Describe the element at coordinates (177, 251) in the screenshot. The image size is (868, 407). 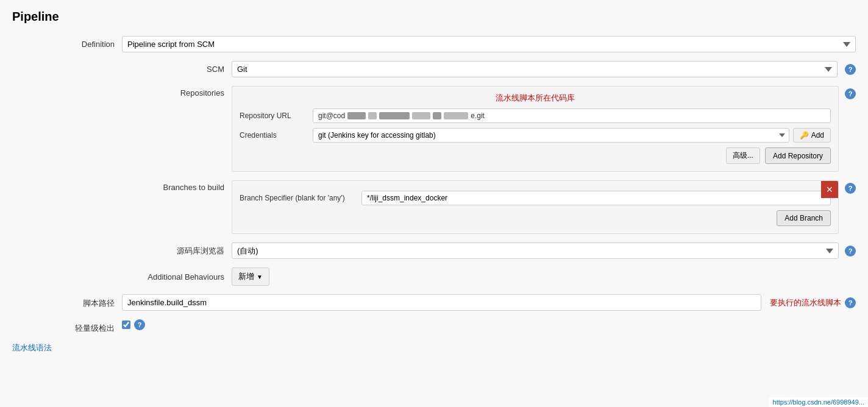
I see `source-browser-field-label: 源码库浏览器` at that location.